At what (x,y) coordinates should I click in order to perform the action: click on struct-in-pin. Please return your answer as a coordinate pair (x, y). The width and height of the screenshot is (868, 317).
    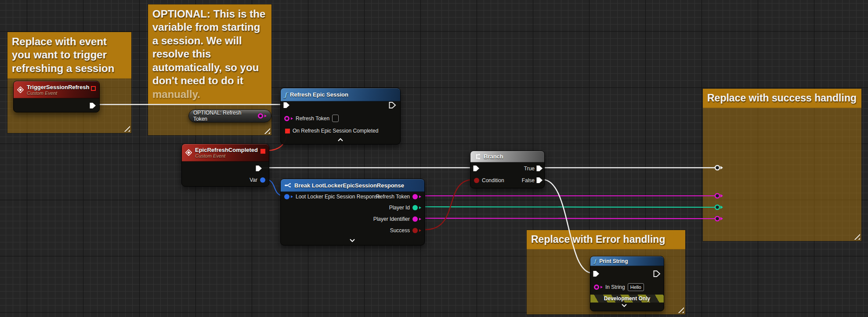
    Looking at the image, I should click on (287, 197).